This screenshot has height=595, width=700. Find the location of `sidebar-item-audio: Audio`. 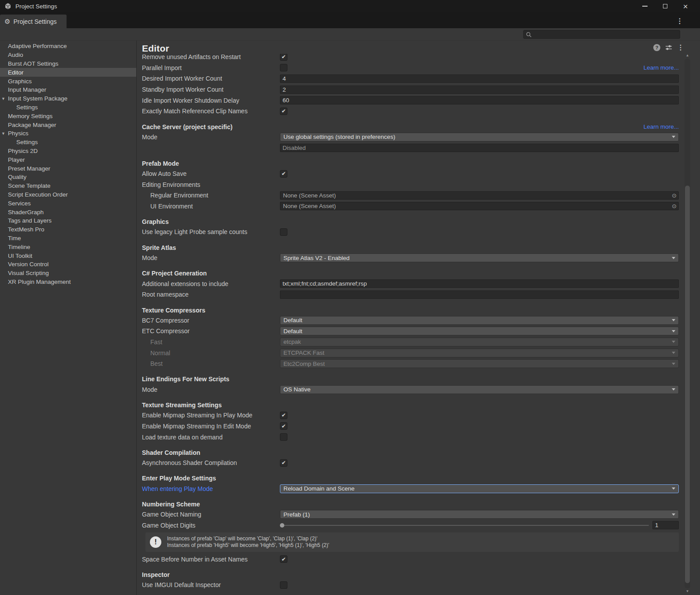

sidebar-item-audio: Audio is located at coordinates (68, 55).